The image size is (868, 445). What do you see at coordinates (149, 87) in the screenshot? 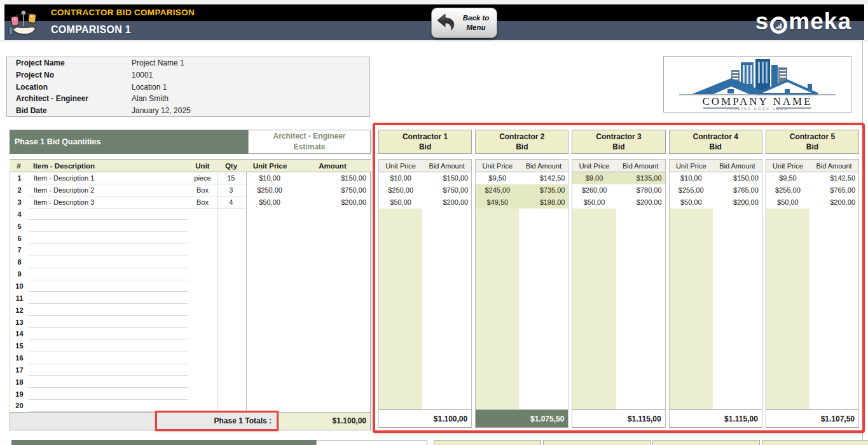
I see `location-value: Location 1` at bounding box center [149, 87].